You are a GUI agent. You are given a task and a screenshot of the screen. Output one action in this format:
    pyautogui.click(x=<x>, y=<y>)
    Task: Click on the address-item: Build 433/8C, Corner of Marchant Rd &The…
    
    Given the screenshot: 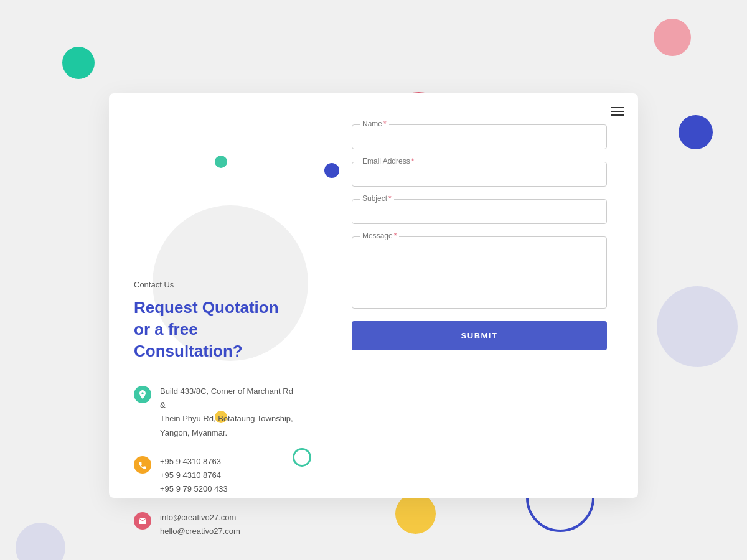 What is the action you would take?
    pyautogui.click(x=215, y=412)
    